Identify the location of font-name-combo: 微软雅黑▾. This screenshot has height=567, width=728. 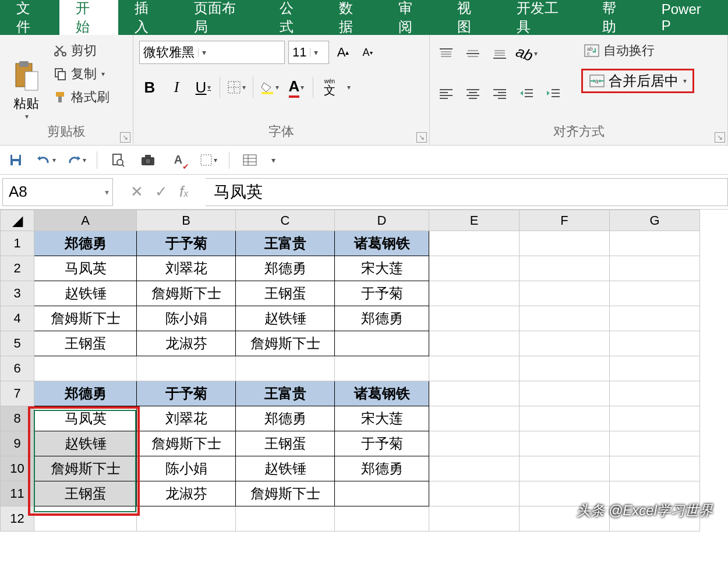
(212, 52).